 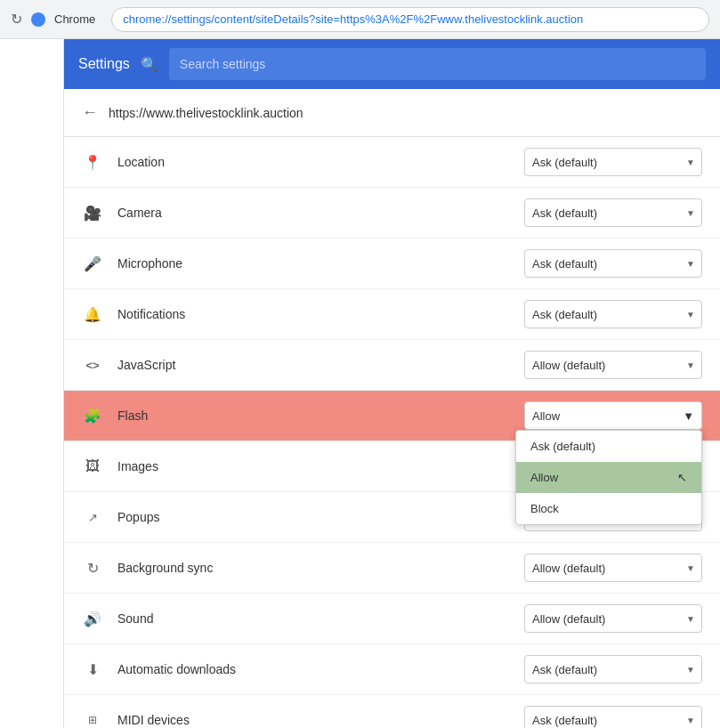 What do you see at coordinates (613, 717) in the screenshot?
I see `midi-devices-select-wrapper: Ask (default) Allow Block ▼` at bounding box center [613, 717].